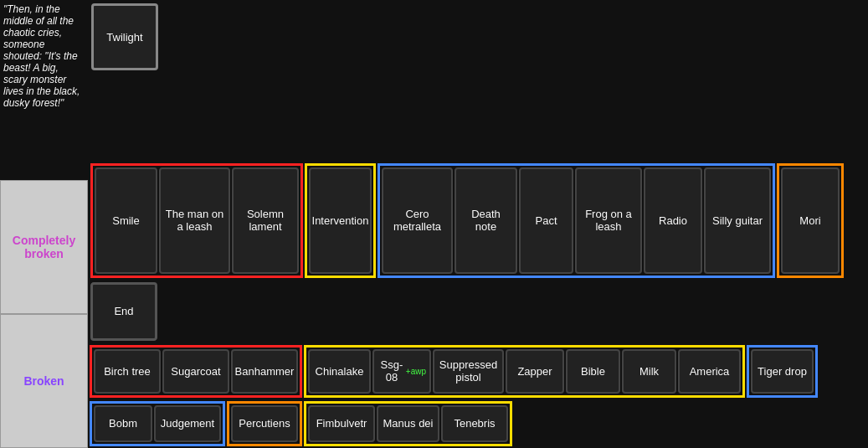 This screenshot has height=448, width=868. I want to click on man-on-leash-cell: The man on a leash, so click(194, 221).